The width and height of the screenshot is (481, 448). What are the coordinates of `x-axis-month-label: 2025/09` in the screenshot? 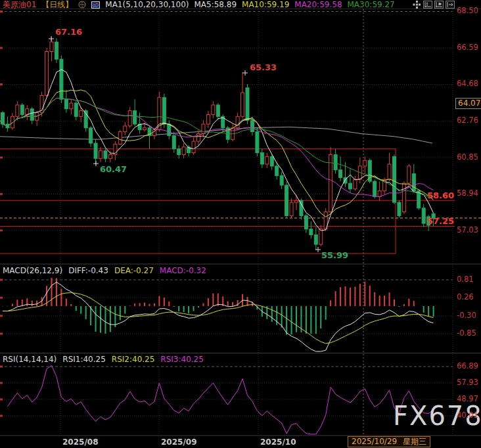 It's located at (179, 442).